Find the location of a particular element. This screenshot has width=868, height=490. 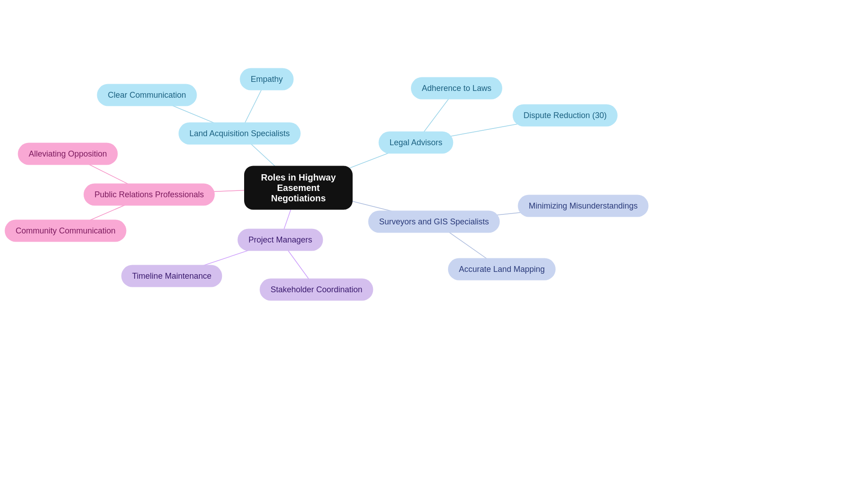

node-stakeholder: Stakeholder Coordination is located at coordinates (316, 290).